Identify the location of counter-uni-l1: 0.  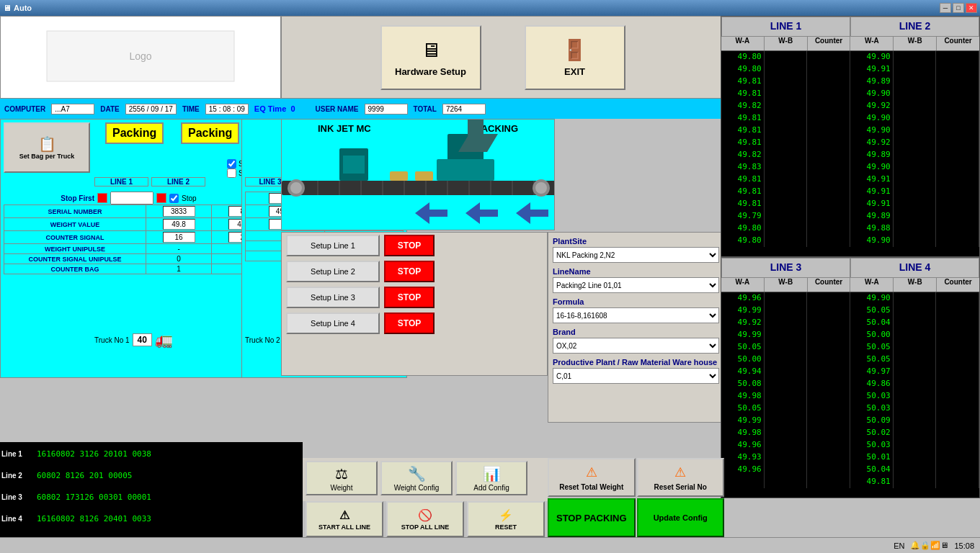
(179, 259).